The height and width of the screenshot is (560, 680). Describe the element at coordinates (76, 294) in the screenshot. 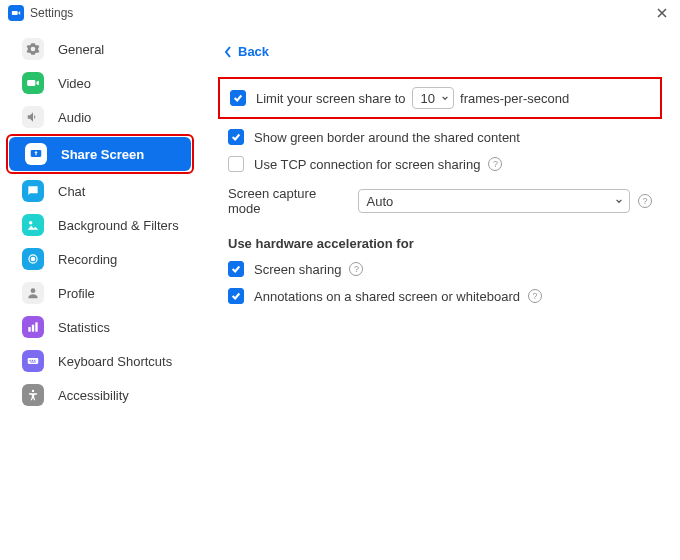

I see `sidebar-item-label: Profile` at that location.